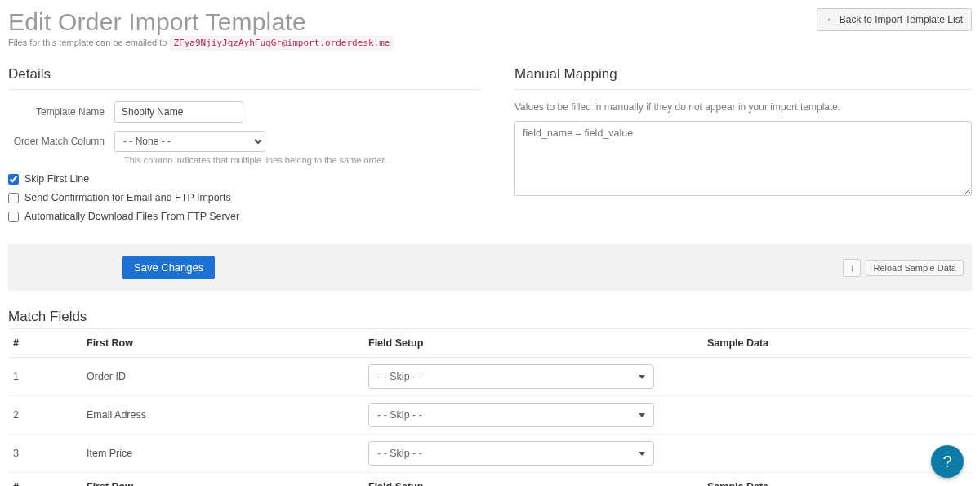  I want to click on download-icon-button: ↓, so click(852, 268).